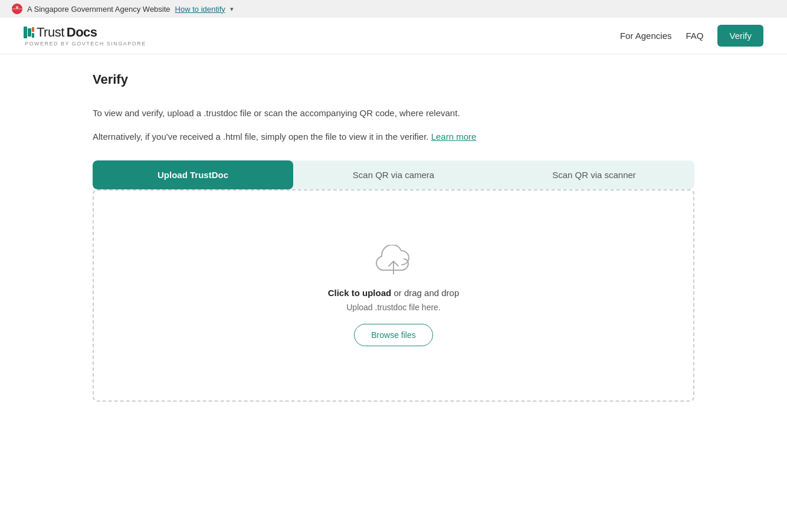 The image size is (787, 532). Describe the element at coordinates (454, 137) in the screenshot. I see `learn-more-link: Learn more` at that location.